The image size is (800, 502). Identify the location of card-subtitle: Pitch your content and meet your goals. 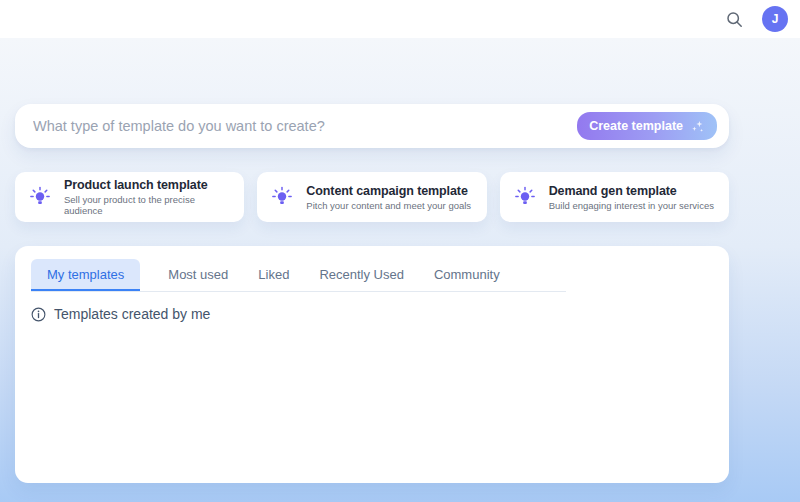
(388, 206).